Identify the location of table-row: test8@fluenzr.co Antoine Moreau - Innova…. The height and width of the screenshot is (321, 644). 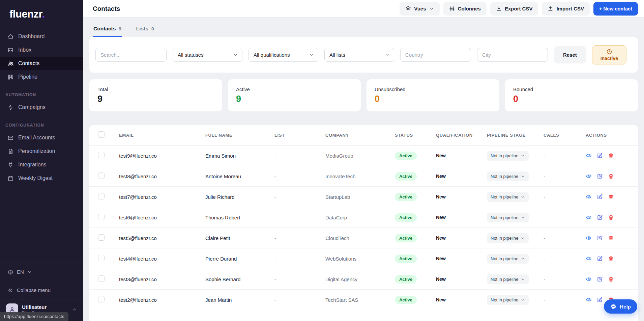
(363, 176).